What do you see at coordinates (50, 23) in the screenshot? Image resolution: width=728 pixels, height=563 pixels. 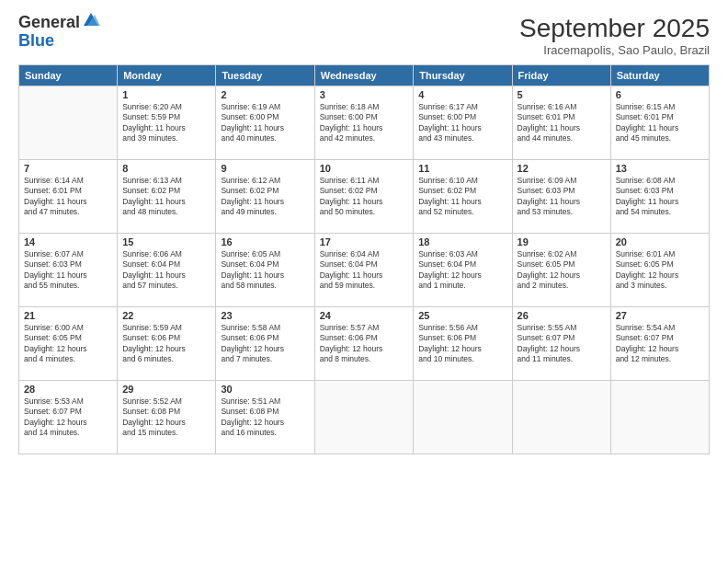 I see `logo-general-text: General` at bounding box center [50, 23].